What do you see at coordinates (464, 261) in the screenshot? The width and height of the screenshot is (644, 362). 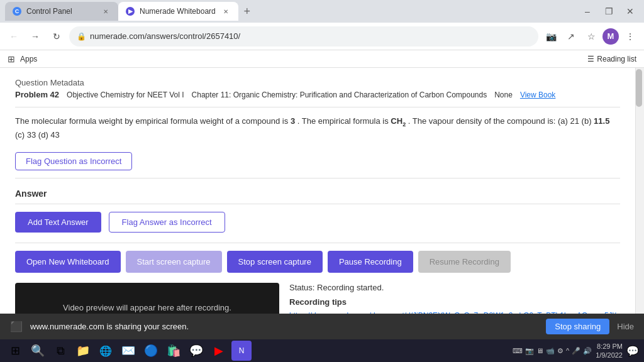 I see `resume-recording-button: Resume Recording` at bounding box center [464, 261].